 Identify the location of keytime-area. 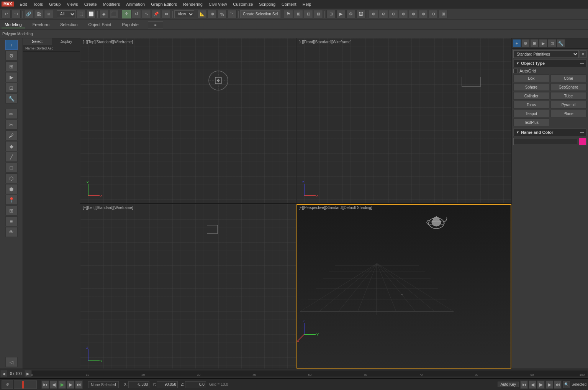
(25, 385).